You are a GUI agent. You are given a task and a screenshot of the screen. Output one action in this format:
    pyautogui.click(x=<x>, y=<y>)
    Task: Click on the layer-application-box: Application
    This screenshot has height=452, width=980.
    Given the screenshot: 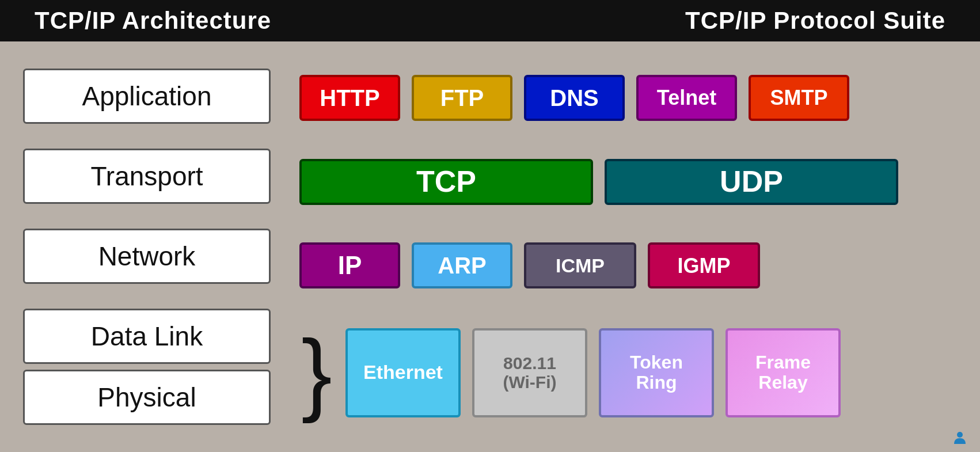 What is the action you would take?
    pyautogui.click(x=147, y=96)
    